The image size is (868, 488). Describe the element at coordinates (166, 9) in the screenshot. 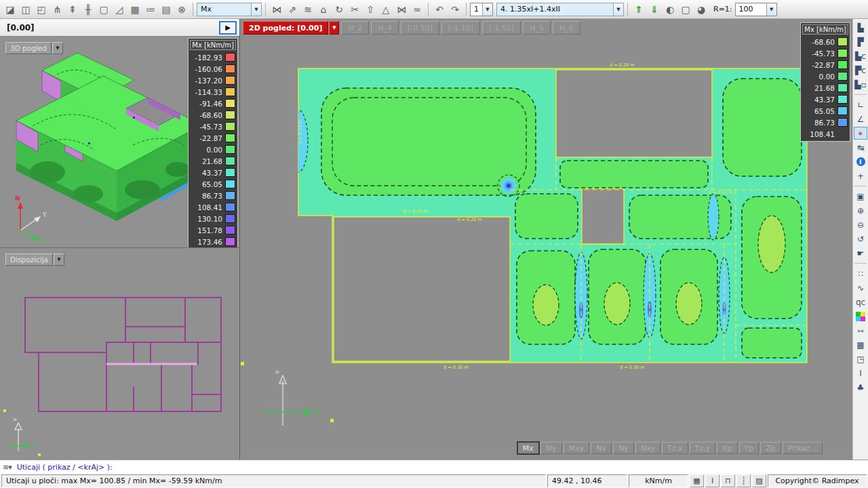

I see `table-view-icon: ▤` at that location.